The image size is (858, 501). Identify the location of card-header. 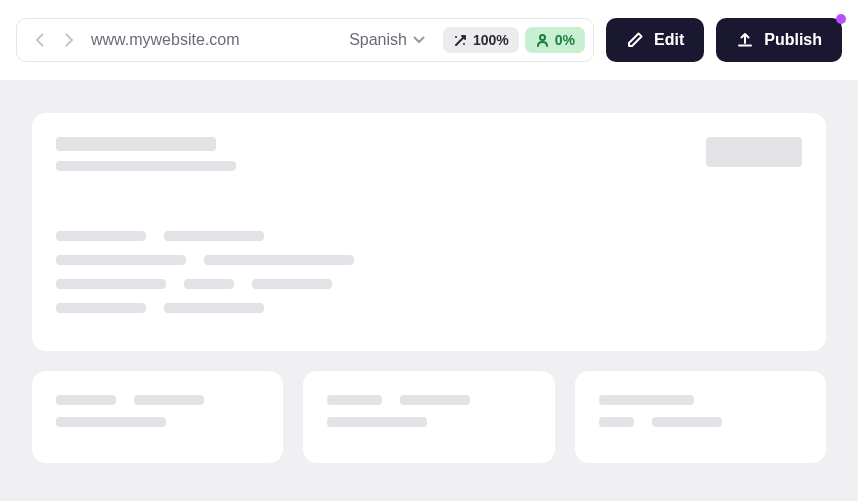
(429, 154).